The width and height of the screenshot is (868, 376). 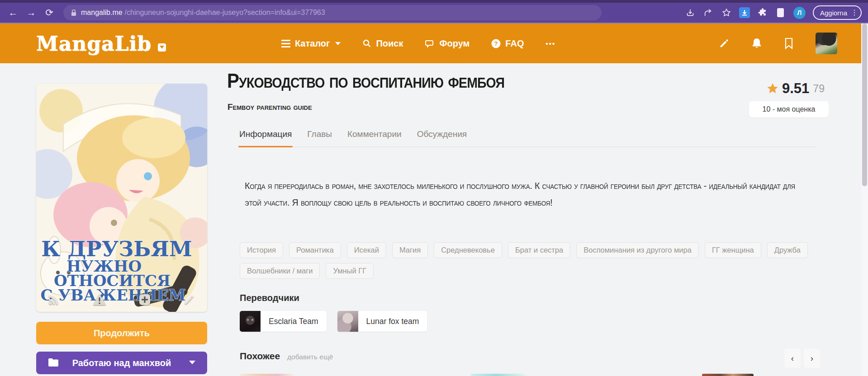 I want to click on tag: Воспоминания из другого мира, so click(x=638, y=250).